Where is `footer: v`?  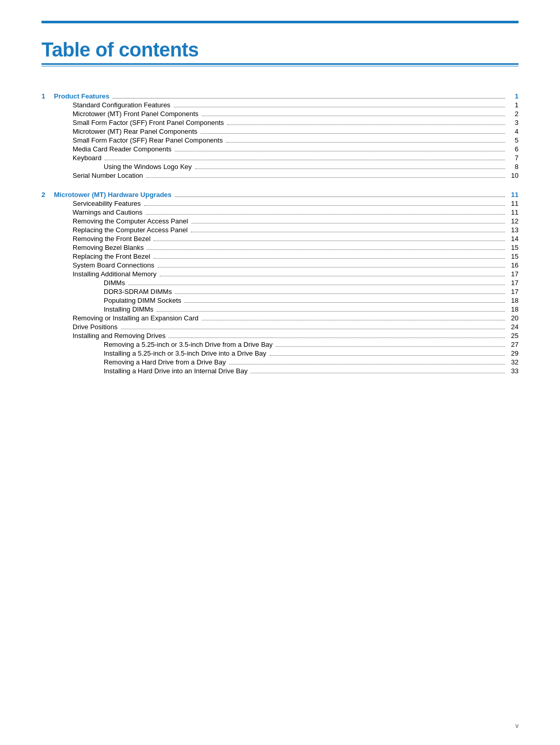 footer: v is located at coordinates (517, 726).